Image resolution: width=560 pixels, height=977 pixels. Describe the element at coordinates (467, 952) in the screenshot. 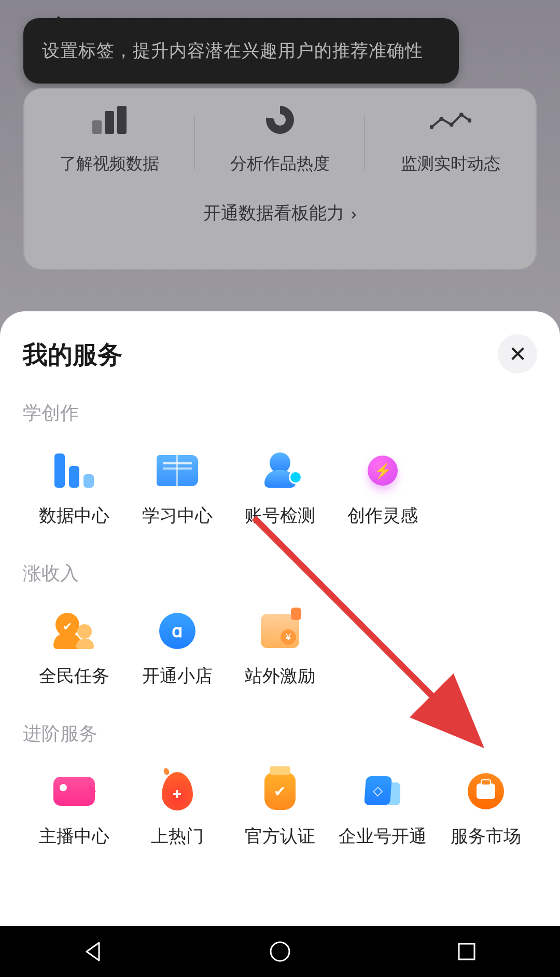

I see `nav-recent` at that location.